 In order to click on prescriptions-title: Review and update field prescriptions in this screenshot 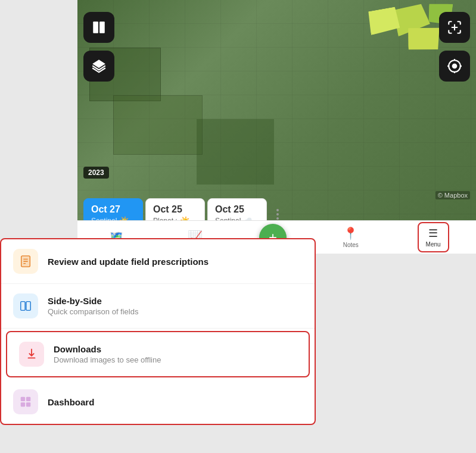, I will do `click(175, 262)`.